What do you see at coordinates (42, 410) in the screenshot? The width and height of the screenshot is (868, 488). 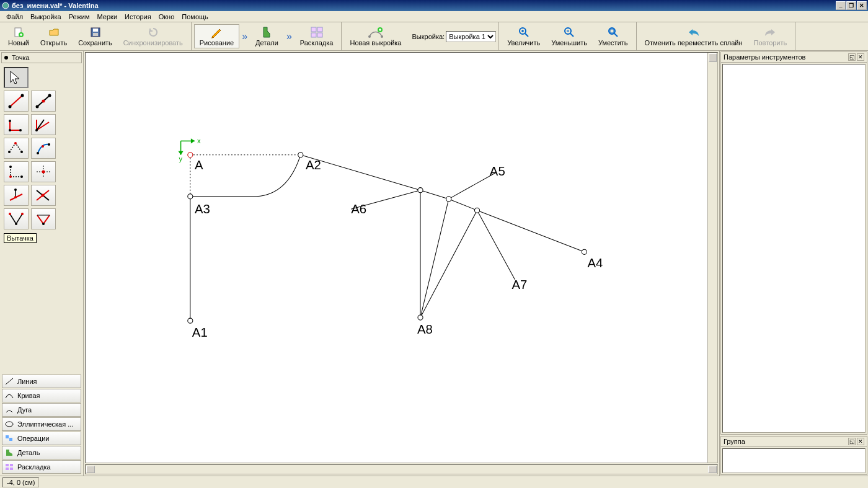 I see `category-arc: Дуга` at bounding box center [42, 410].